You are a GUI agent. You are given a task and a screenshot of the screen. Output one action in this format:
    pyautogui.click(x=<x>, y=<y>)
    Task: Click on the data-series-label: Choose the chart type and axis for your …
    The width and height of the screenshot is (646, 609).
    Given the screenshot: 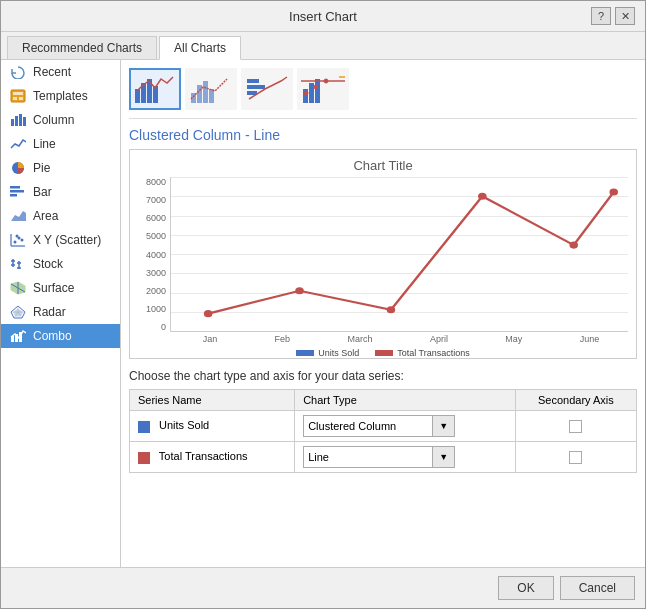 What is the action you would take?
    pyautogui.click(x=383, y=376)
    